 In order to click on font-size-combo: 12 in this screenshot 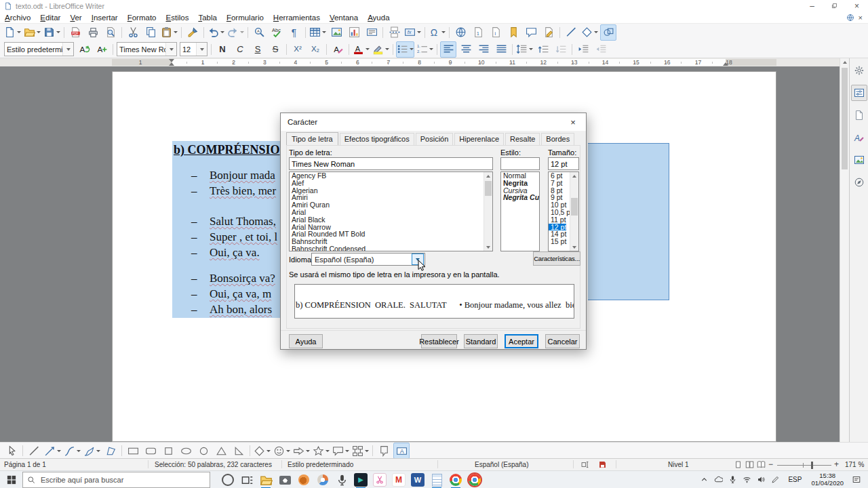, I will do `click(194, 49)`.